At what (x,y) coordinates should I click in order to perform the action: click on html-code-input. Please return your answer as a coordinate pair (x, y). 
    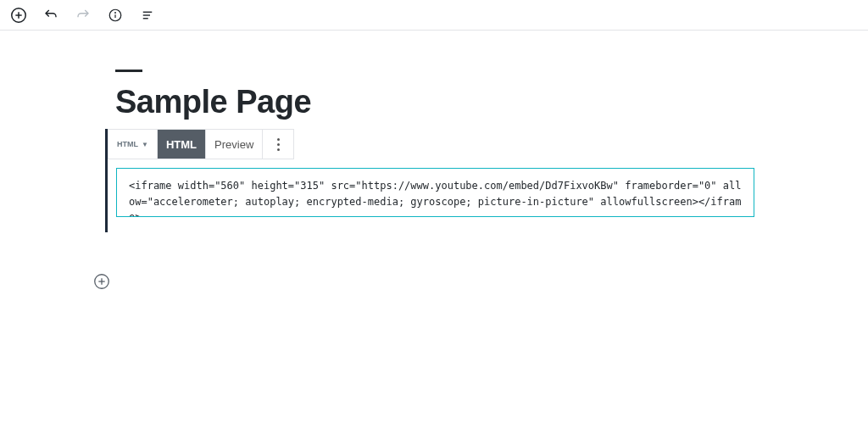
    Looking at the image, I should click on (436, 192).